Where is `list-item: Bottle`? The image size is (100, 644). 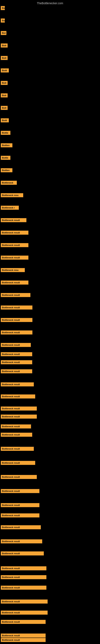
list-item: Bottle is located at coordinates (5, 158).